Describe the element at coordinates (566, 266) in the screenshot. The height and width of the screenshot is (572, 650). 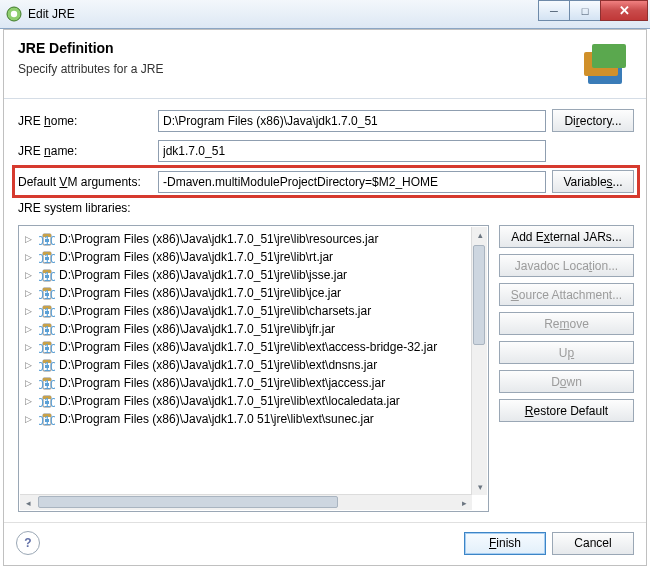
I see `javadoc-location-button: Javadoc Location...` at that location.